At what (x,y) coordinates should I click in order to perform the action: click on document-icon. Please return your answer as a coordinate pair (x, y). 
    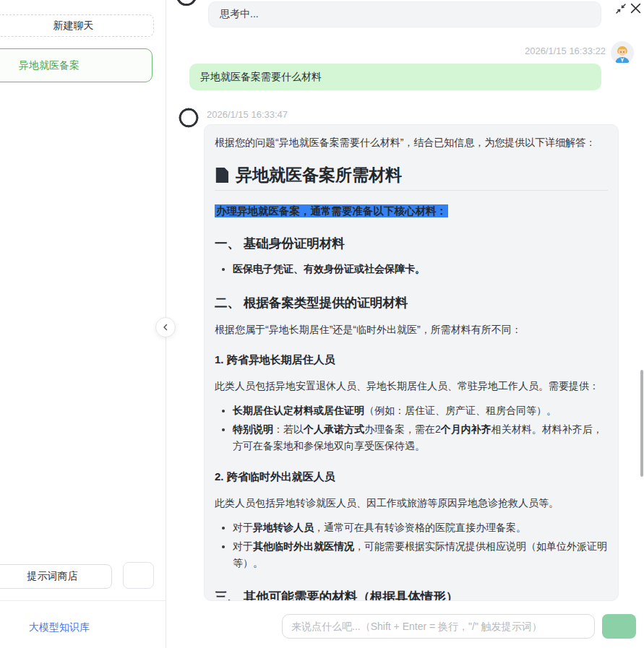
    Looking at the image, I should click on (221, 175).